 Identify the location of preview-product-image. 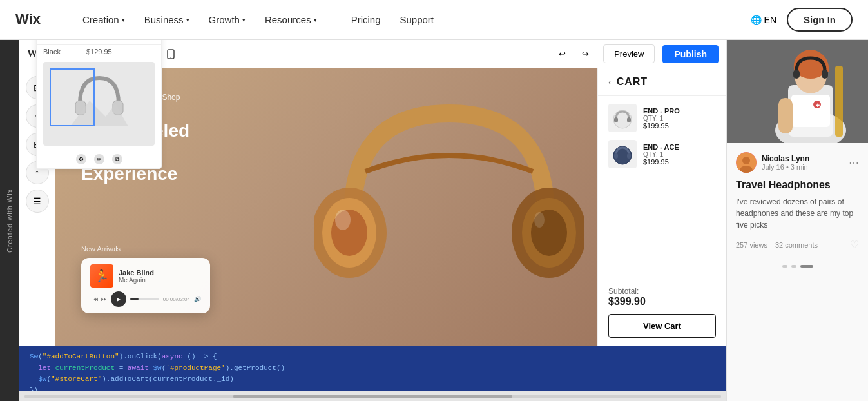
(99, 104).